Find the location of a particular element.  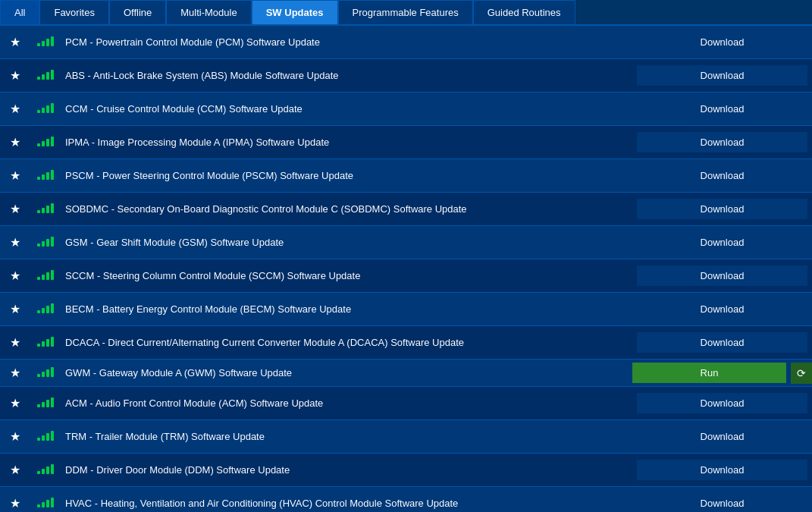

module-name: CCM - Cruise Control Module (CCM) Softwa… is located at coordinates (346, 109).